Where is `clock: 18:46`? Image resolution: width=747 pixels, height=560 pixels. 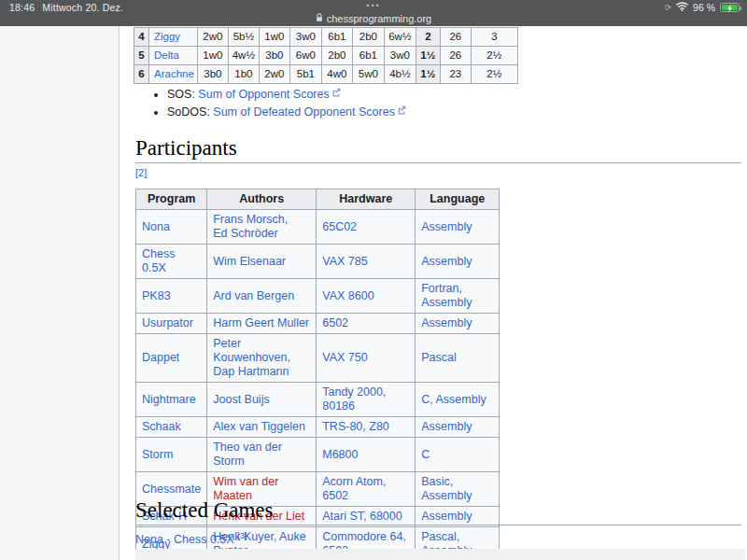
clock: 18:46 is located at coordinates (22, 7).